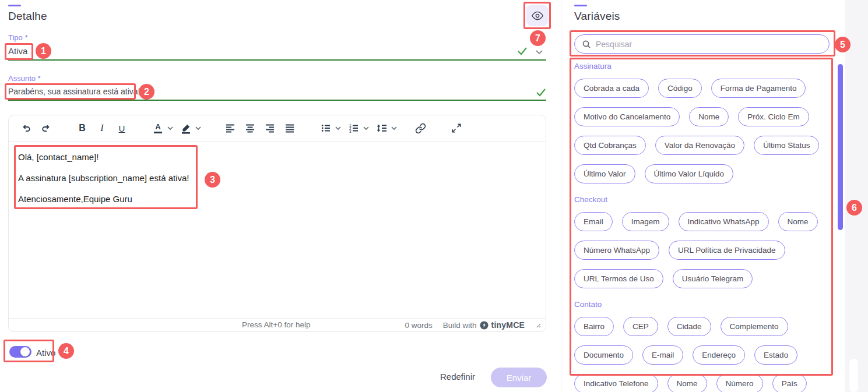 This screenshot has height=392, width=868. Describe the element at coordinates (122, 128) in the screenshot. I see `underline-button: U` at that location.